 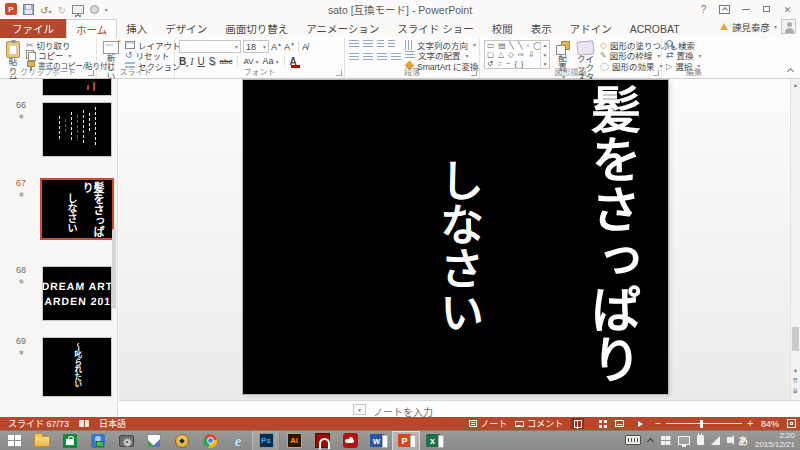 What do you see at coordinates (84, 424) in the screenshot?
I see `proofing-status-icon` at bounding box center [84, 424].